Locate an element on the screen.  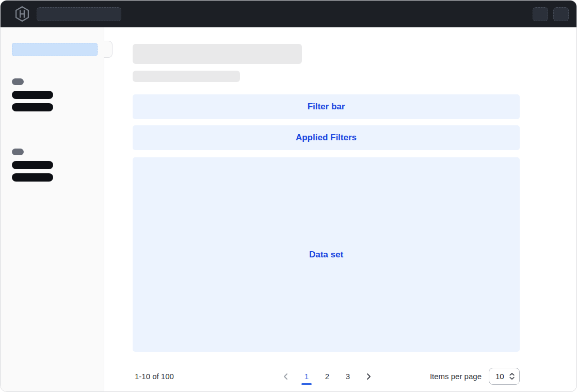
navbar-search-placeholder is located at coordinates (79, 14).